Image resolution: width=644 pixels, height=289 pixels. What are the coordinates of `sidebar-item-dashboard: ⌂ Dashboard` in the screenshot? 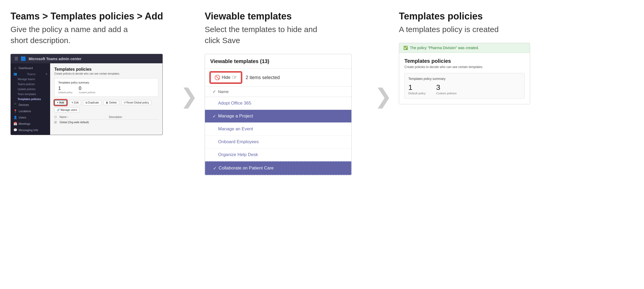 It's located at (30, 68).